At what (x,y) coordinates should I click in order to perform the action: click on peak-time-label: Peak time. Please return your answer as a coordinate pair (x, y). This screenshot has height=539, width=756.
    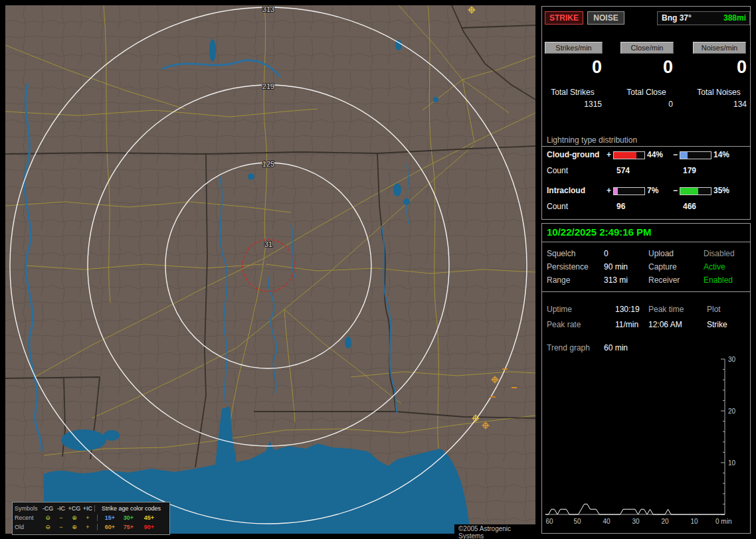
    Looking at the image, I should click on (666, 309).